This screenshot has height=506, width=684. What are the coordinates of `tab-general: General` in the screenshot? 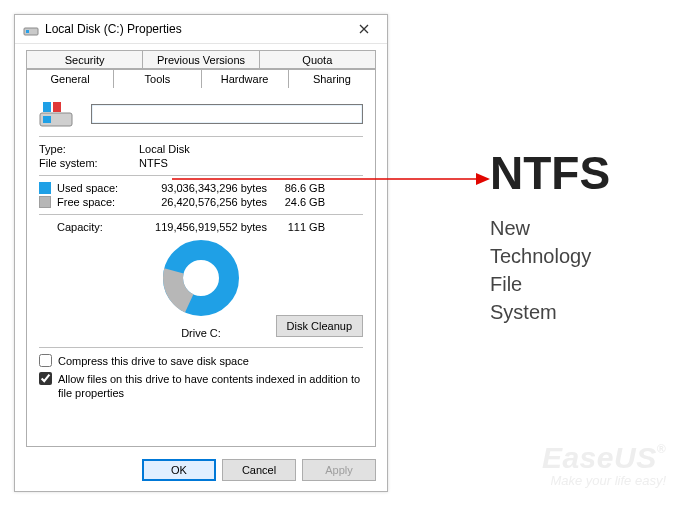 It's located at (70, 78).